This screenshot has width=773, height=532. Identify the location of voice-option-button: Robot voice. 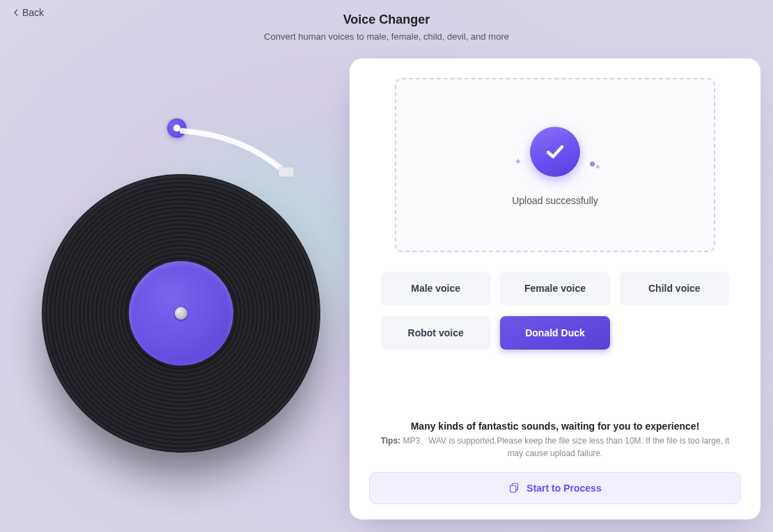
(436, 333).